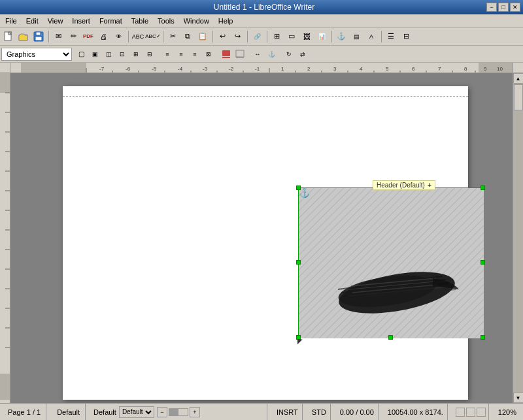 Image resolution: width=523 pixels, height=420 pixels. Describe the element at coordinates (137, 412) in the screenshot. I see `zoom-select: Default` at that location.